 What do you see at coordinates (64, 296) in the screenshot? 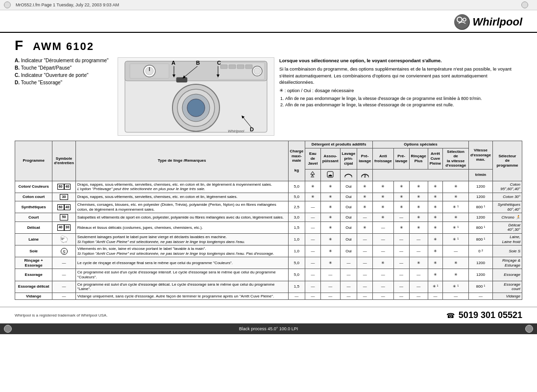
I see `prog-symbol: —` at bounding box center [64, 296].